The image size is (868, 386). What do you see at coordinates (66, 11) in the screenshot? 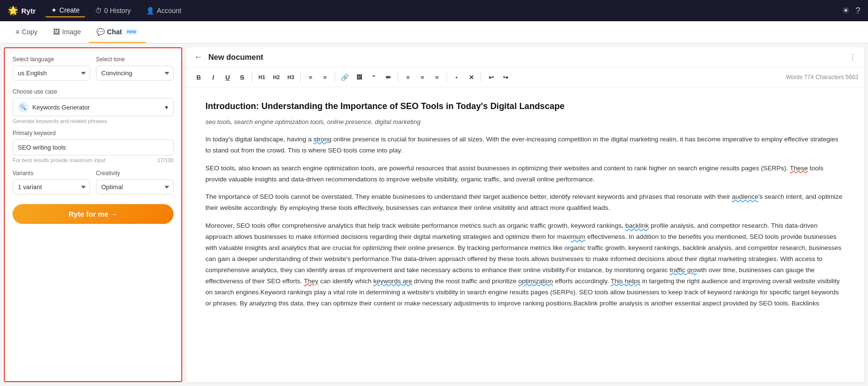
I see `nav-create: ✦ Create` at bounding box center [66, 11].